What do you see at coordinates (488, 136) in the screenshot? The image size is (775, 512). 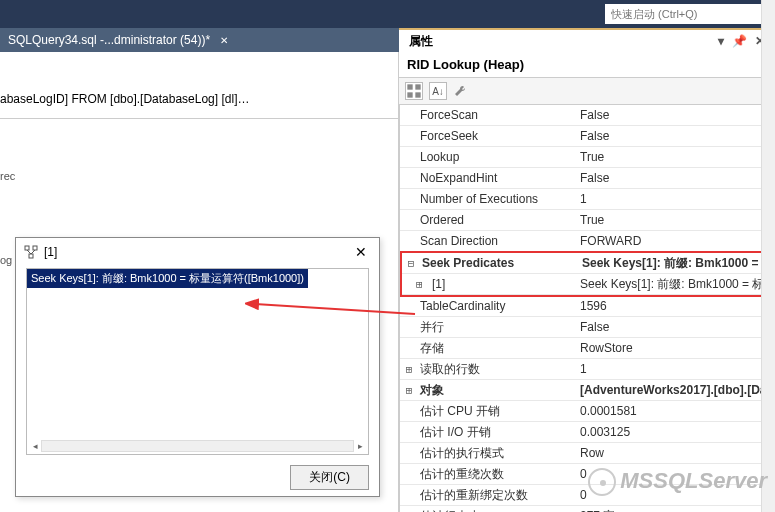 I see `property-name: ForceSeek` at bounding box center [488, 136].